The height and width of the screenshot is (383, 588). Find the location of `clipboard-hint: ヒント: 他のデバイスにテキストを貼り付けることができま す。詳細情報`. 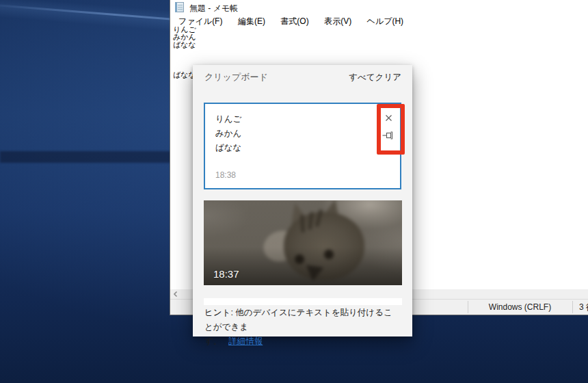

clipboard-hint: ヒント: 他のデバイスにテキストを貼り付けることができま す。詳細情報 is located at coordinates (302, 327).